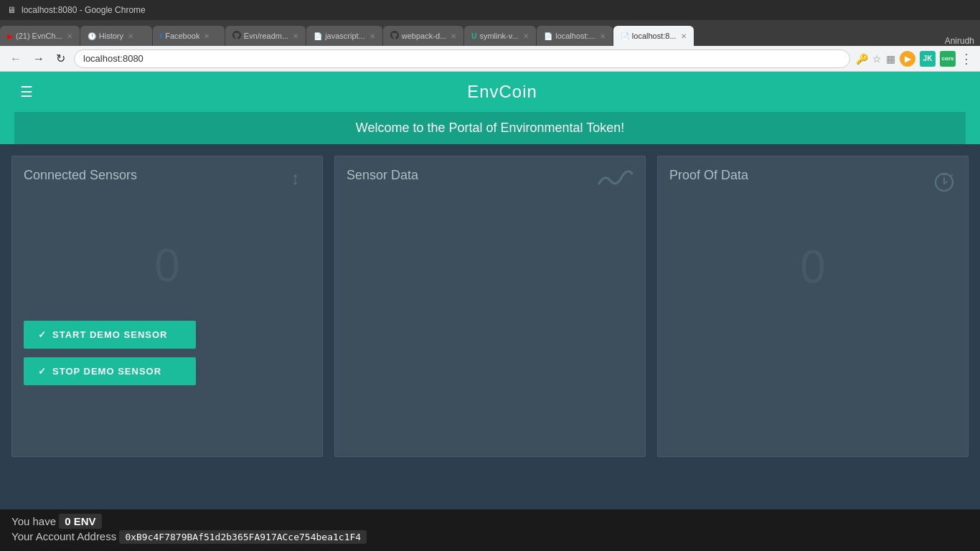 This screenshot has height=551, width=980. What do you see at coordinates (382, 175) in the screenshot?
I see `sensor-data-title: Sensor Data` at bounding box center [382, 175].